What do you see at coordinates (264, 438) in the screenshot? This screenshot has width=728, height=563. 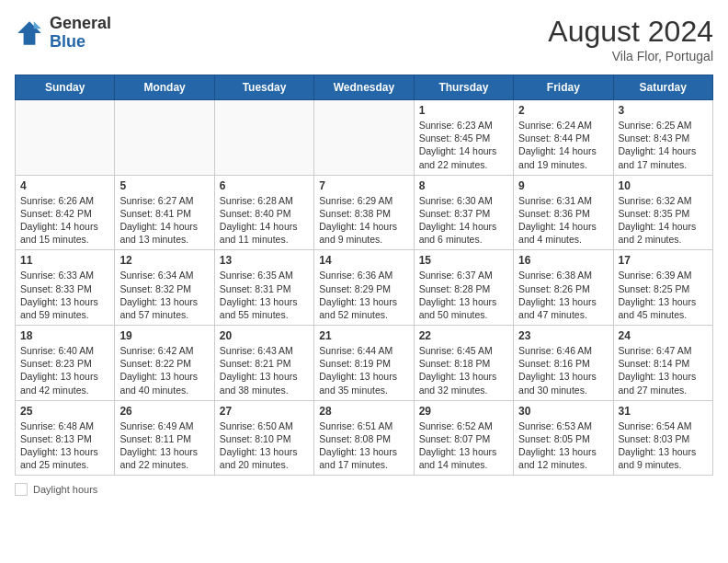 I see `calendar-cell: 27Sunrise: 6:50 AM Sunset: 8:10 PM Dayli…` at bounding box center [264, 438].